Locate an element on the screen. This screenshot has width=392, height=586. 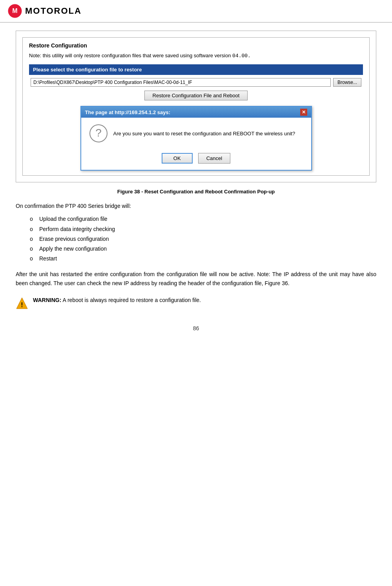
list-item: Apply the new configuration is located at coordinates (208, 249).